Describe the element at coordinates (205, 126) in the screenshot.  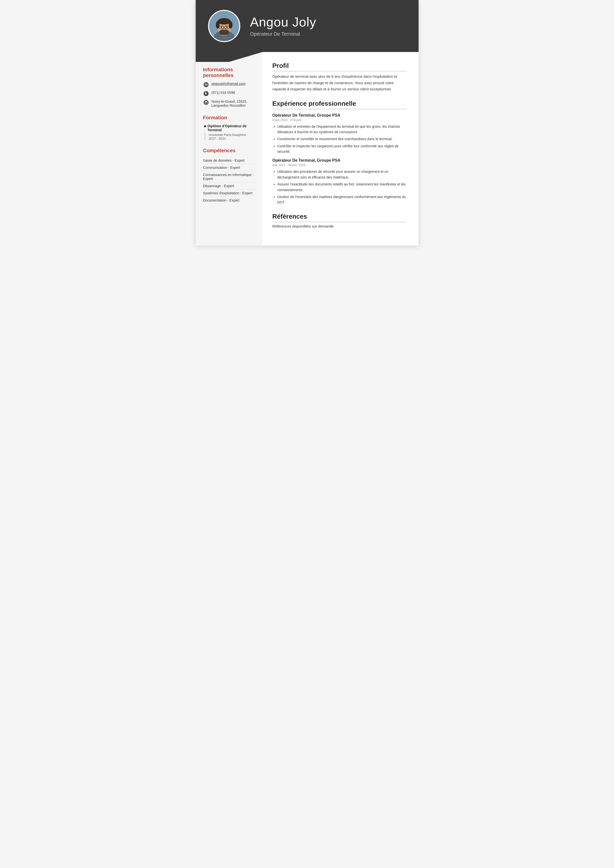
I see `bullet-dot` at that location.